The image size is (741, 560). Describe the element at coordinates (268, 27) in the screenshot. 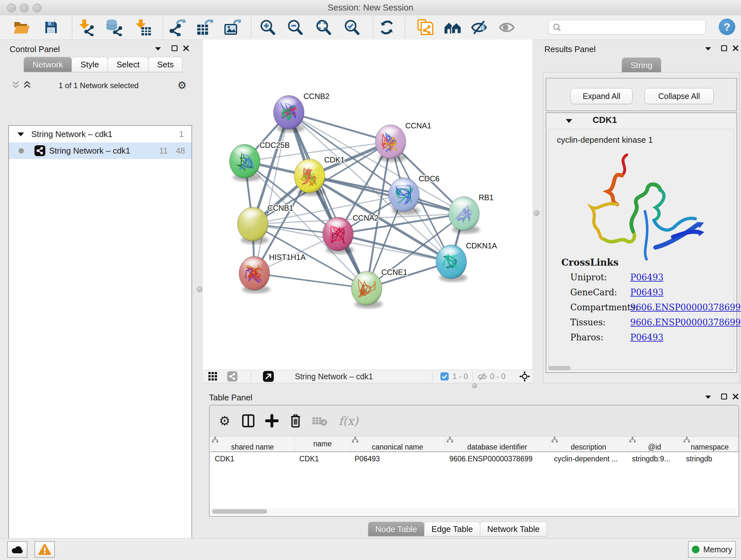

I see `zoom-in-button` at that location.